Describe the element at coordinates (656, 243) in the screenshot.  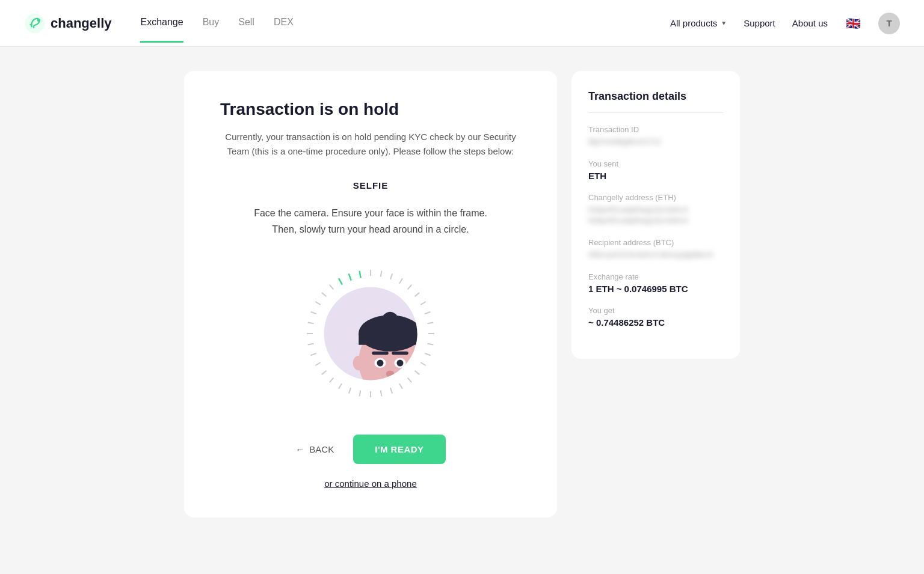
I see `recipient-address-label: Recipient address (BTC)` at that location.